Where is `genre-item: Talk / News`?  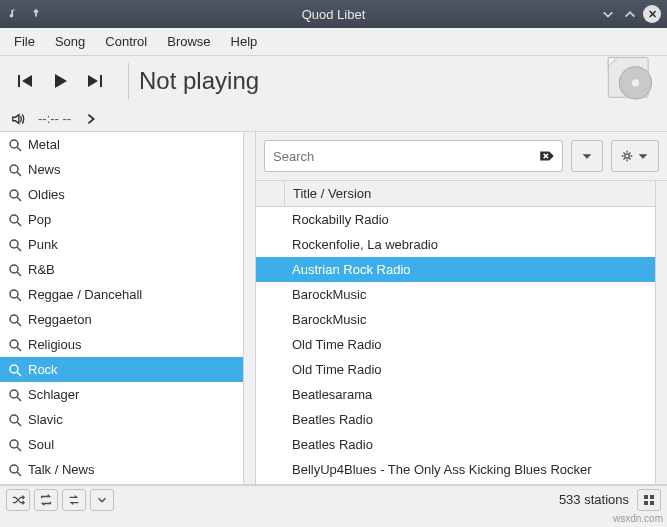 genre-item: Talk / News is located at coordinates (128, 470).